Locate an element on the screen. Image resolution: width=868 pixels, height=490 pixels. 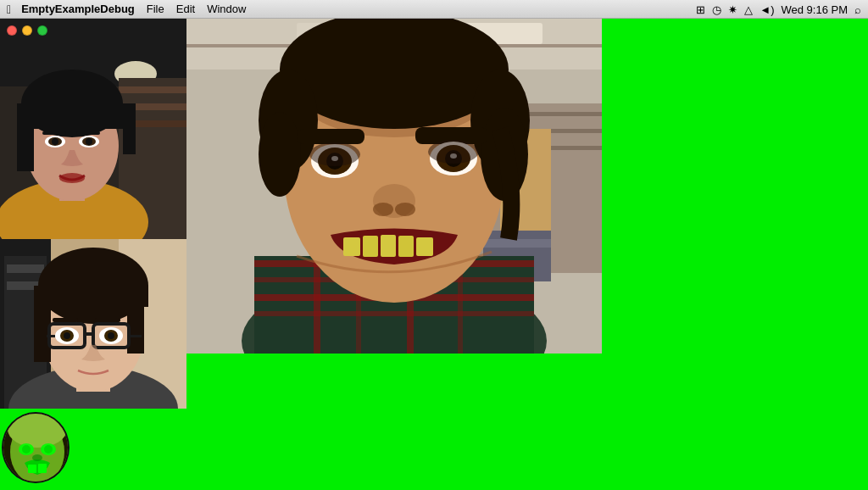
camera-feed-3-visual is located at coordinates (93, 324).